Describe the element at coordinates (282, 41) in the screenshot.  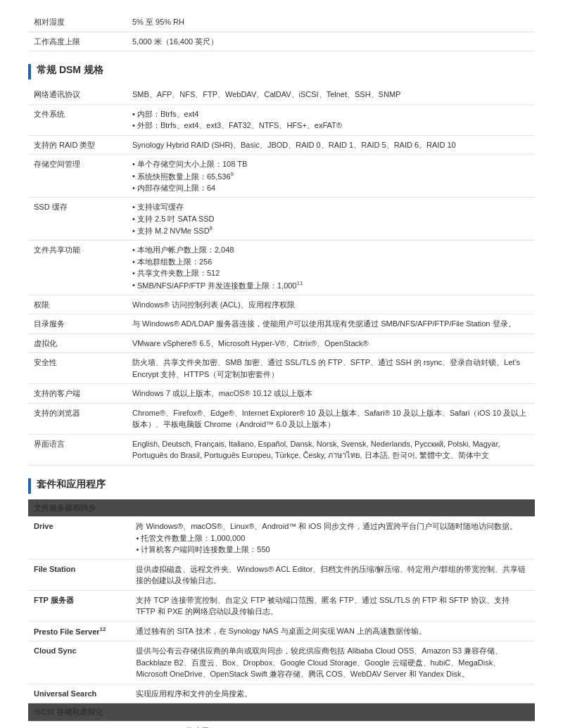
I see `table-row: 工作高度上限 5,000 米（16,400 英尺）` at that location.